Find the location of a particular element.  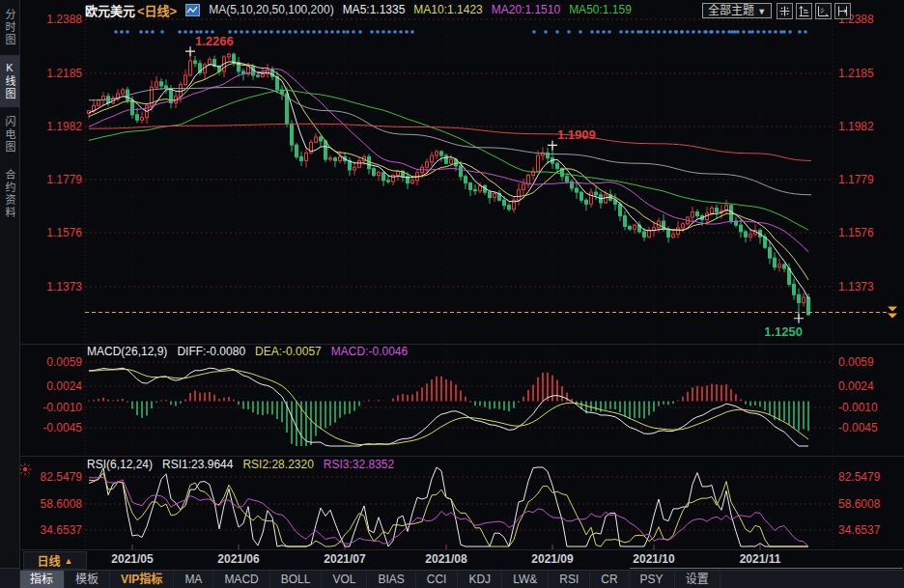

toolbar-item-模板: 模板 is located at coordinates (87, 579).